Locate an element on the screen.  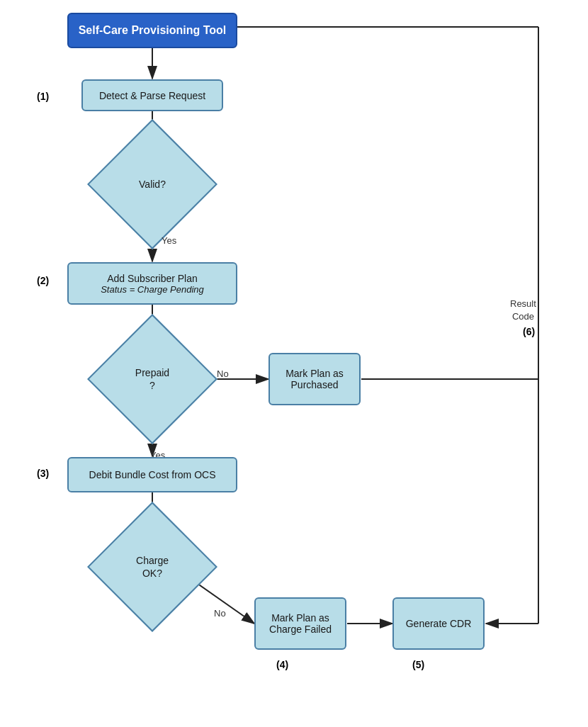
prepaid-diamond-label: Prepaid? is located at coordinates (152, 379).